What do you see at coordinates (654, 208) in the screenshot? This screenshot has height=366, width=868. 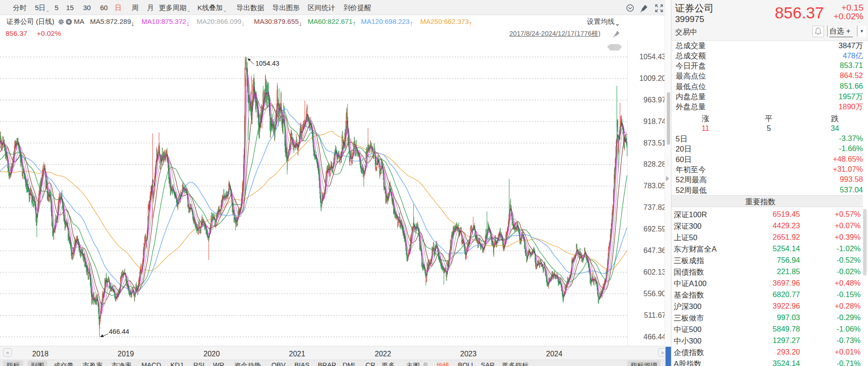 I see `svg-text: 737.82` at bounding box center [654, 208].